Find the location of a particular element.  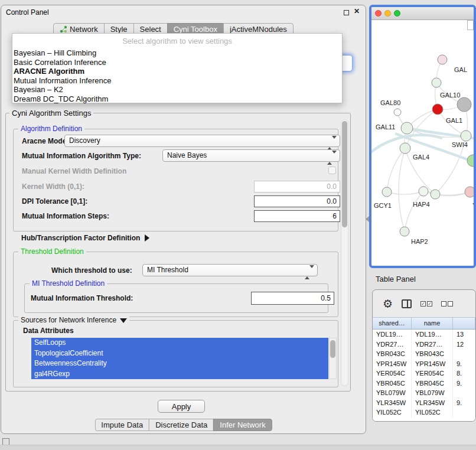

table-cell: YDL19… is located at coordinates (392, 334).